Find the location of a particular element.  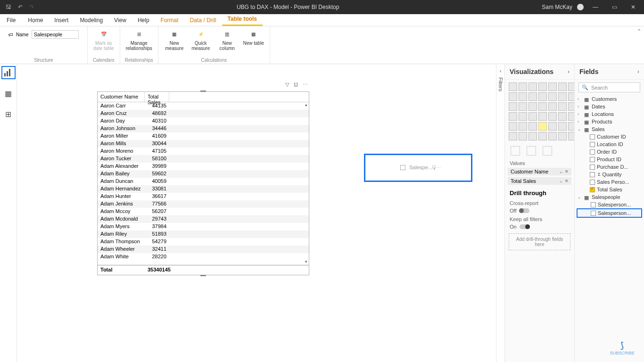

data-view-icon: ▦ is located at coordinates (8, 93).